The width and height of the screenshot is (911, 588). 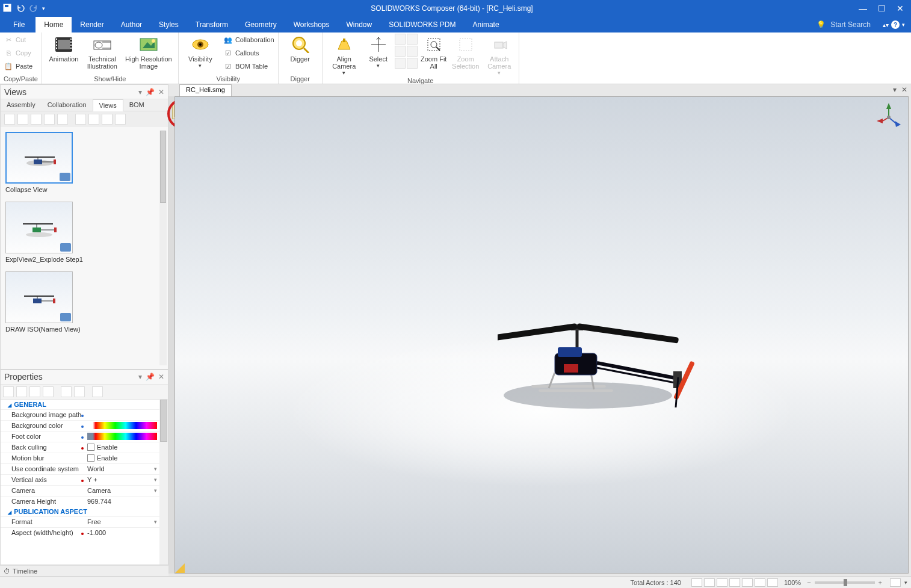 What do you see at coordinates (889, 115) in the screenshot?
I see `view-triad-icon` at bounding box center [889, 115].